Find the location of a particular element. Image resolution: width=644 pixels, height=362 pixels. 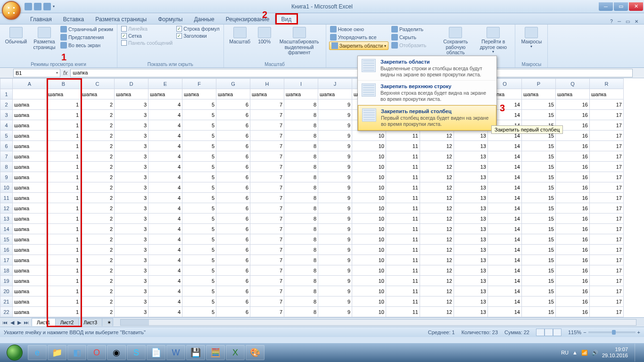

cell-K11: 10 is located at coordinates (369, 198).